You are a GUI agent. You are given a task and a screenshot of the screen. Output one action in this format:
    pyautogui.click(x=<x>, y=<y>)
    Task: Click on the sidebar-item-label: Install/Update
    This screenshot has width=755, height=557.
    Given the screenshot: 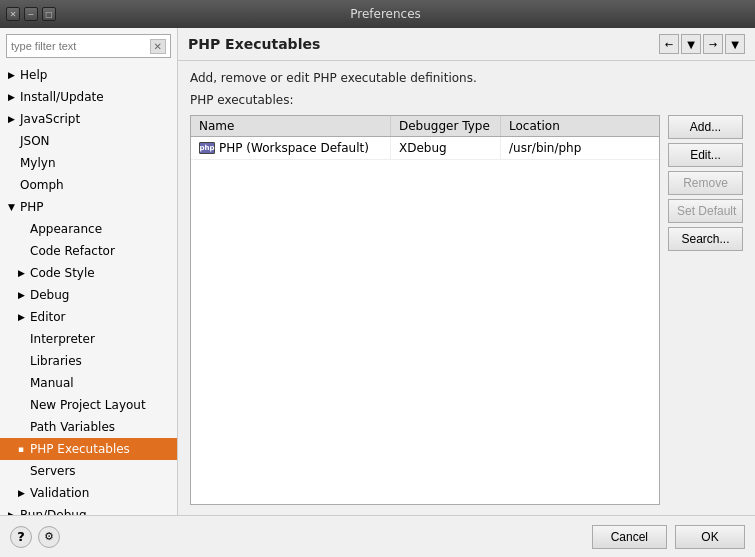 What is the action you would take?
    pyautogui.click(x=62, y=97)
    